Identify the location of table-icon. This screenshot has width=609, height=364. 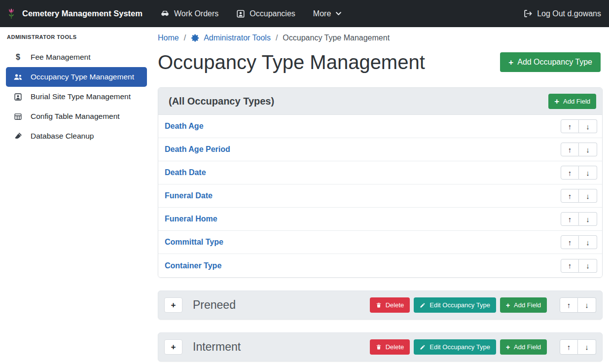
(18, 116).